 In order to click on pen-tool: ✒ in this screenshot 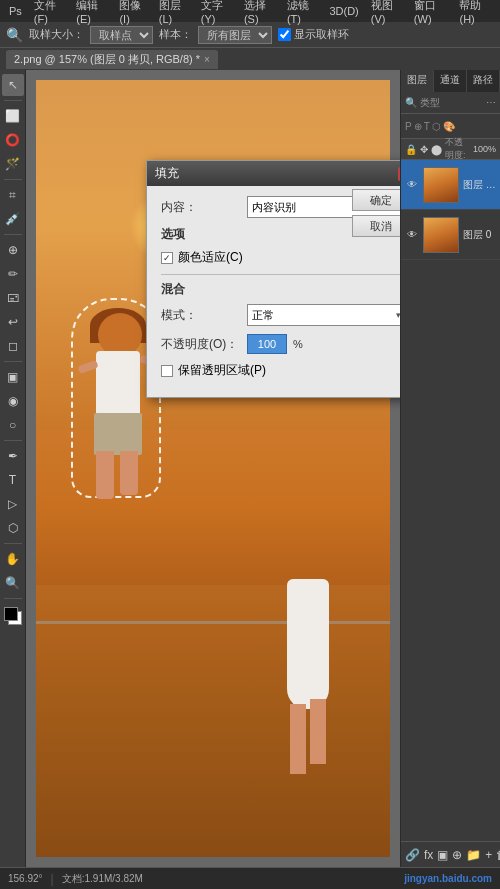, I will do `click(13, 456)`.